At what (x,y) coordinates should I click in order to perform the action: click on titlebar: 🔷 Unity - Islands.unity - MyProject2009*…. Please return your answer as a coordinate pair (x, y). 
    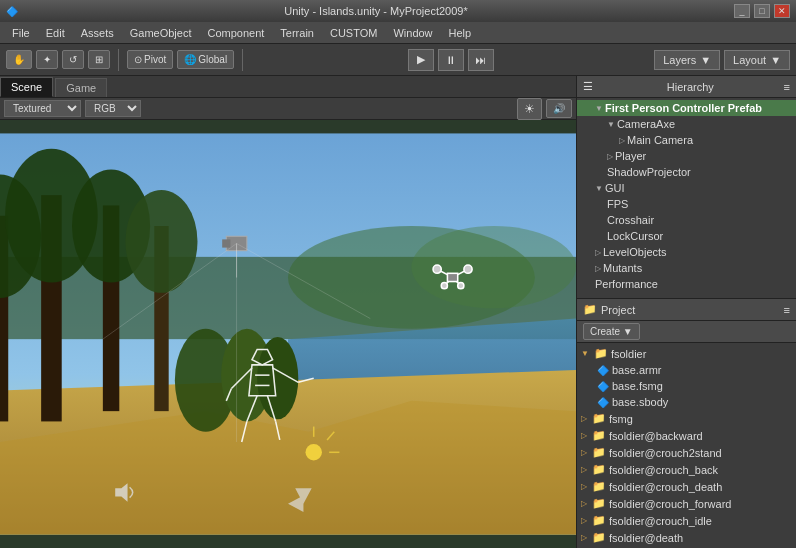
    Looking at the image, I should click on (398, 11).